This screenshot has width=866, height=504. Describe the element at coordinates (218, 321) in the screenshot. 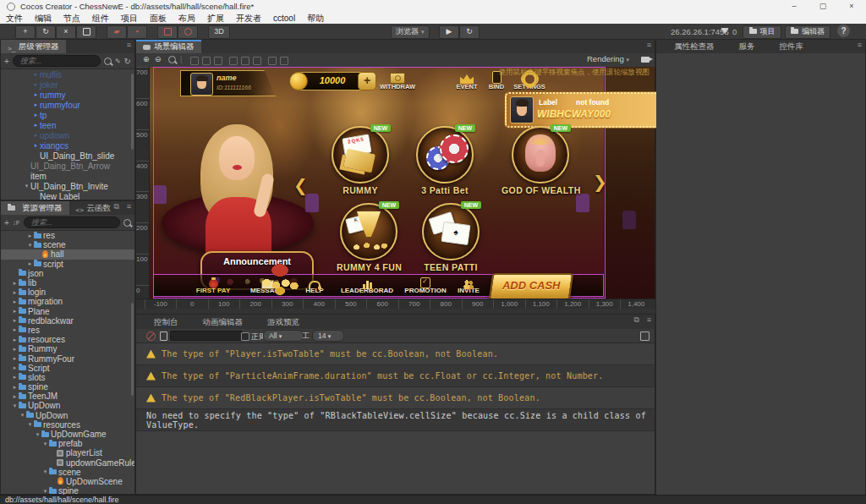

I see `console-tab: 动画编辑器` at that location.